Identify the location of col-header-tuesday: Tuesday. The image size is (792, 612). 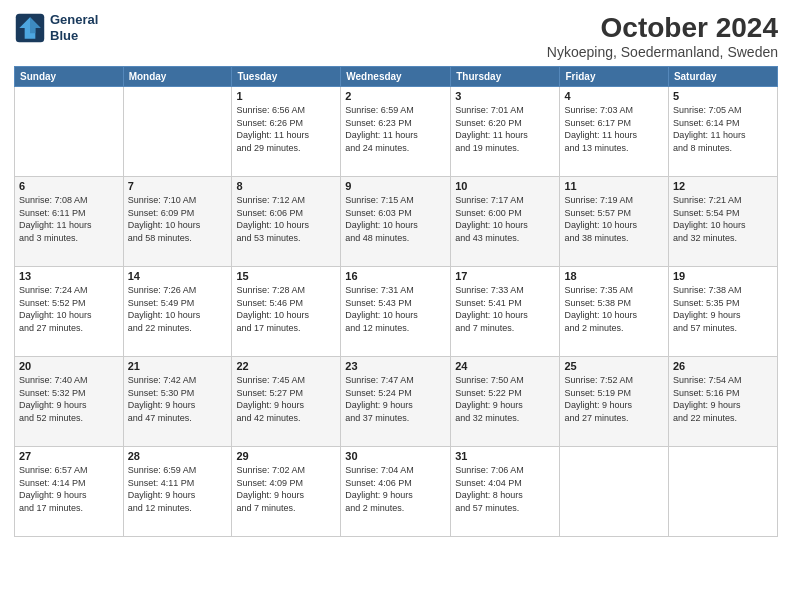
(286, 77).